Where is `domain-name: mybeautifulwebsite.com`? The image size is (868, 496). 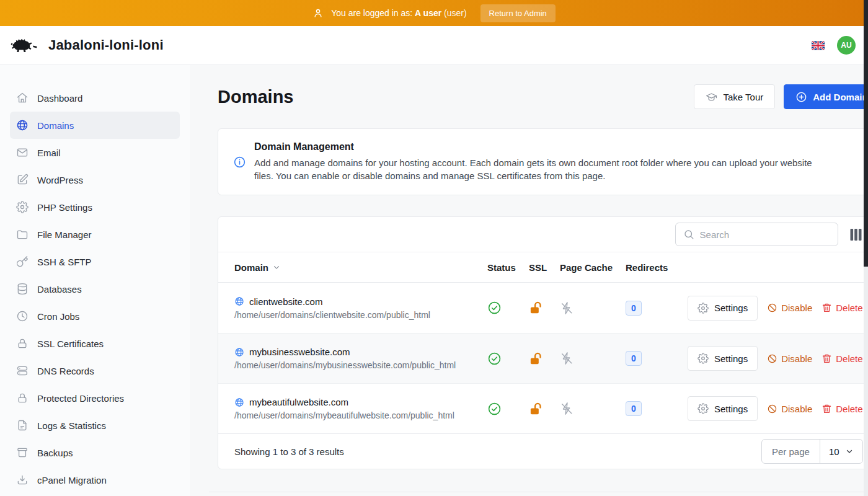
domain-name: mybeautifulwebsite.com is located at coordinates (299, 402).